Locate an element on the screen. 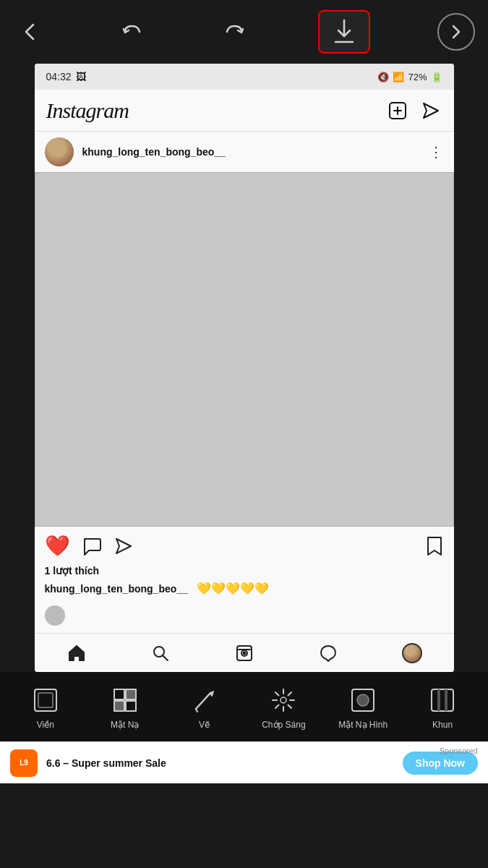  caption-username: khung_long_ten_bong_beo__ is located at coordinates (116, 589).